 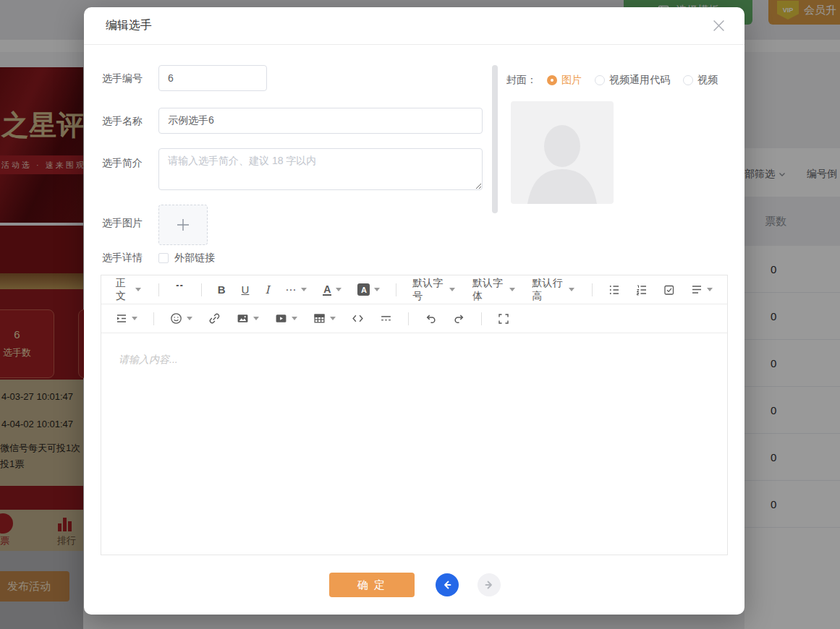 I want to click on font-size-dropdown: 默认字号, so click(x=434, y=290).